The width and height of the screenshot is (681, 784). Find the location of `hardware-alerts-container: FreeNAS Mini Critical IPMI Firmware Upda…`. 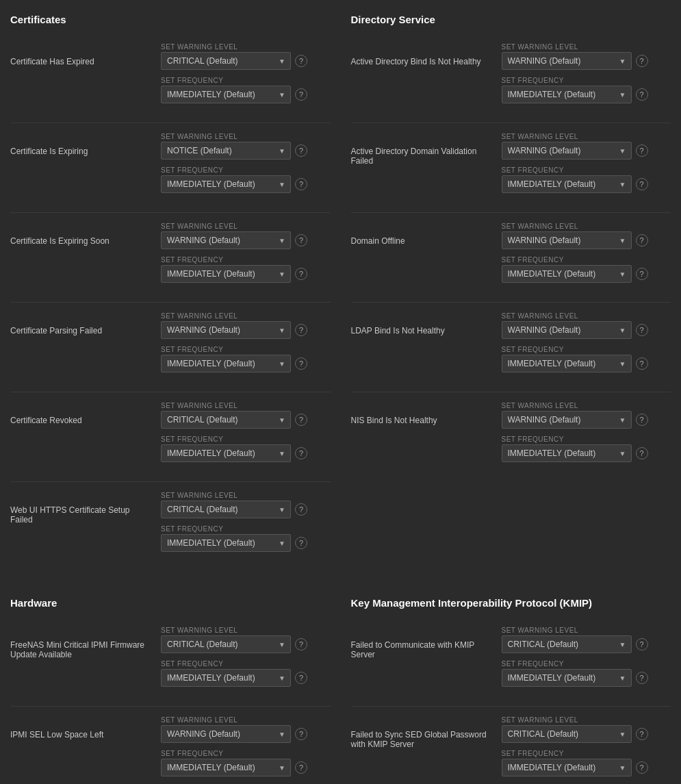

hardware-alerts-container: FreeNAS Mini Critical IPMI Firmware Upda… is located at coordinates (170, 703).